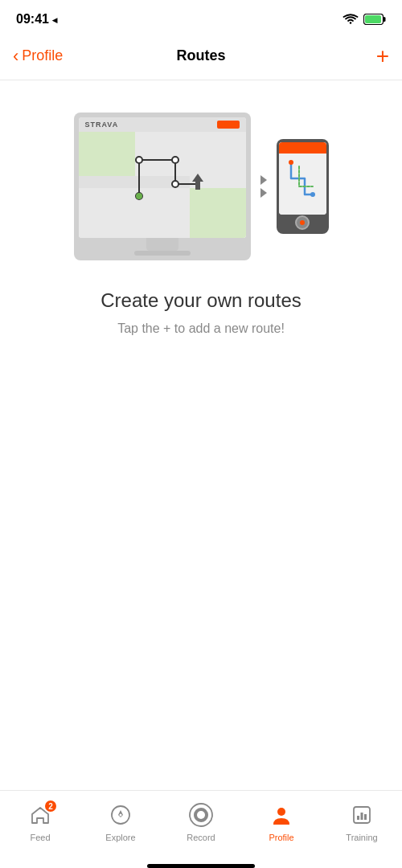 The height and width of the screenshot is (868, 402). What do you see at coordinates (37, 19) in the screenshot?
I see `status-time: 09:41 ◂` at bounding box center [37, 19].